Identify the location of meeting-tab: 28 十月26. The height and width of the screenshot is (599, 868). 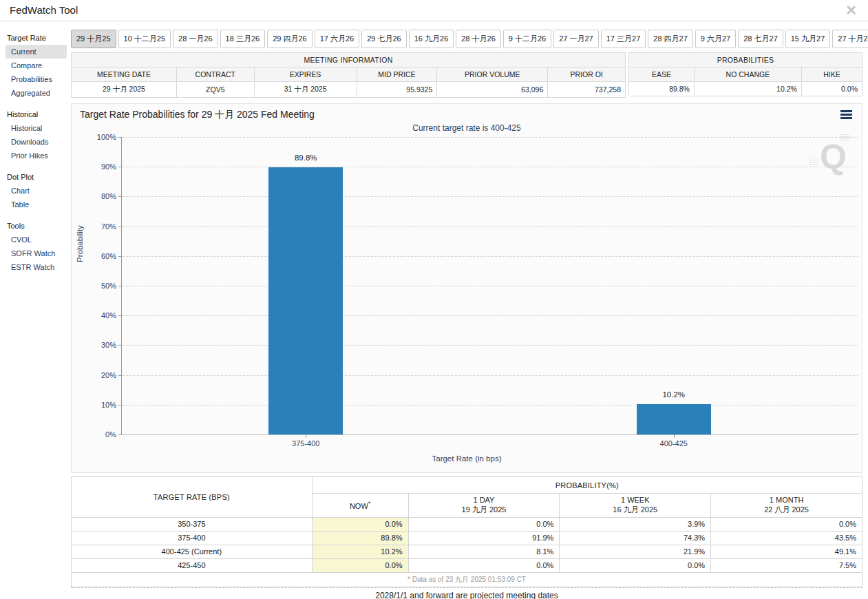
(478, 39).